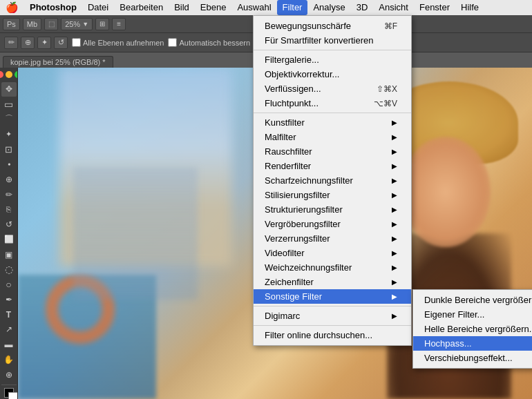 The width and height of the screenshot is (532, 399). Describe the element at coordinates (473, 329) in the screenshot. I see `sonstige-submenu: Dunkle Bereiche vergrößern... Eigener Fi…` at that location.